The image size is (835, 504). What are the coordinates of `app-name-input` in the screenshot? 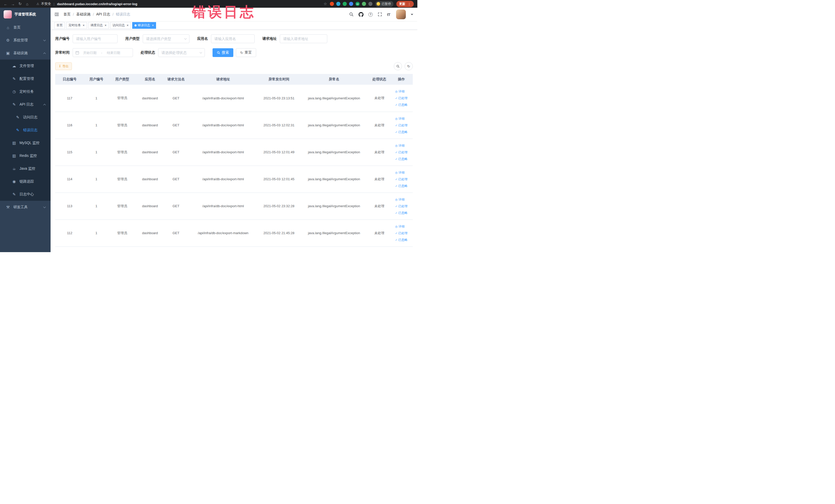 It's located at (233, 39).